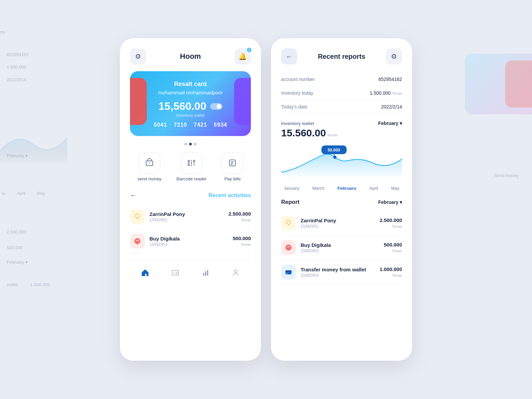  What do you see at coordinates (232, 179) in the screenshot?
I see `pay-bills-label: Pay bills` at bounding box center [232, 179].